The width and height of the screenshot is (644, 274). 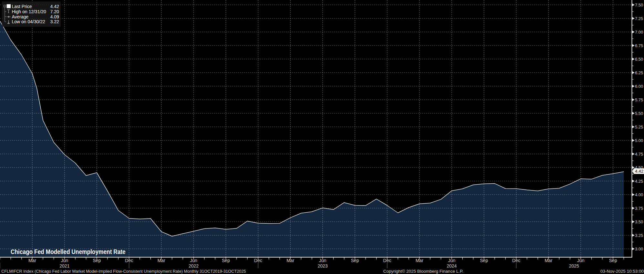 I want to click on svg-text:Copyright© 2025 Bloomberg Fina: Copyright© 2025 Bloomberg Finance L.P., so click(x=423, y=271).